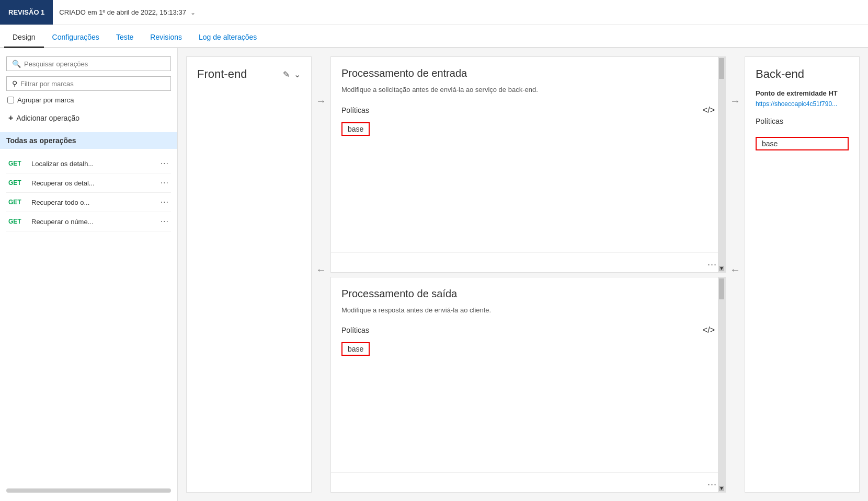  I want to click on plus-icon: +, so click(10, 118).